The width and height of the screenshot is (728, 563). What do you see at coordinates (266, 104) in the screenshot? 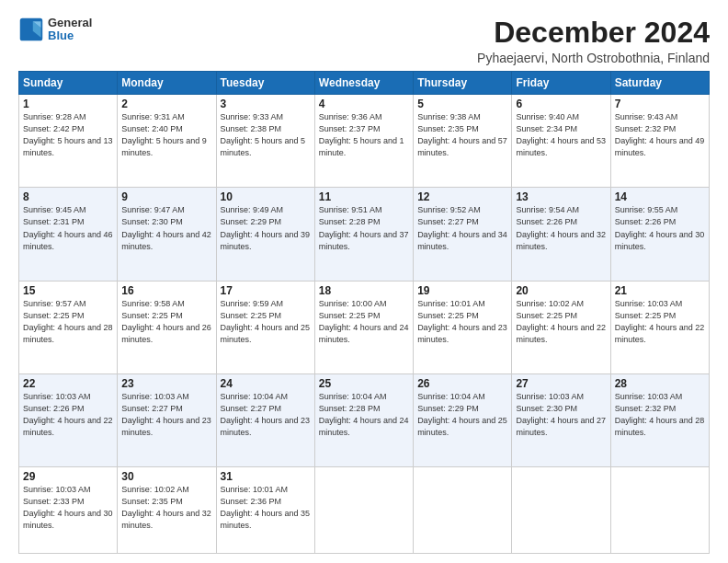
I see `day-number: 3` at bounding box center [266, 104].